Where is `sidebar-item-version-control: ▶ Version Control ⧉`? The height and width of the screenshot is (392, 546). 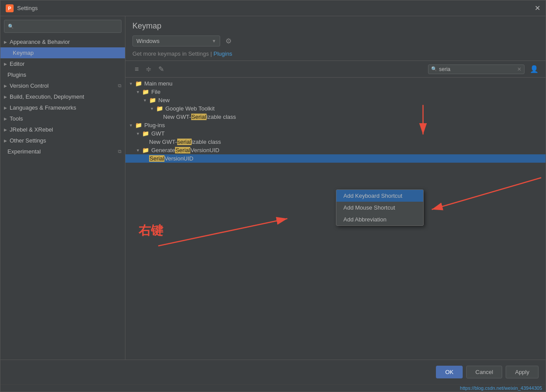 sidebar-item-version-control: ▶ Version Control ⧉ is located at coordinates (63, 86).